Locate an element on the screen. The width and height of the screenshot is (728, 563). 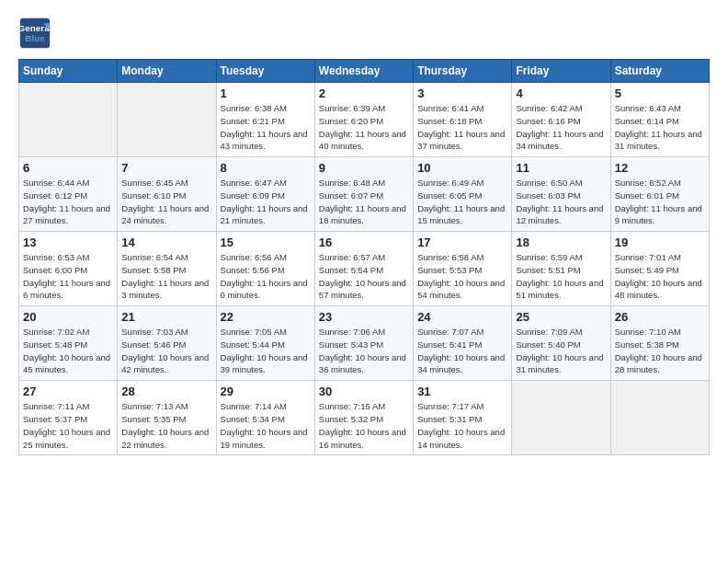
calendar-day-cell: 24Sunrise: 7:07 AM Sunset: 5:41 PM Dayli… is located at coordinates (463, 344).